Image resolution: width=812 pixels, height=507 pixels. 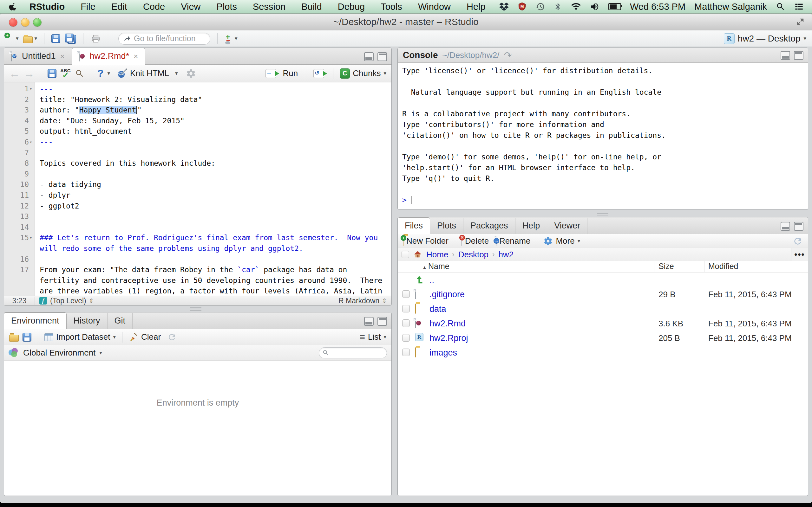 What do you see at coordinates (191, 7) in the screenshot?
I see `menu-view: View` at bounding box center [191, 7].